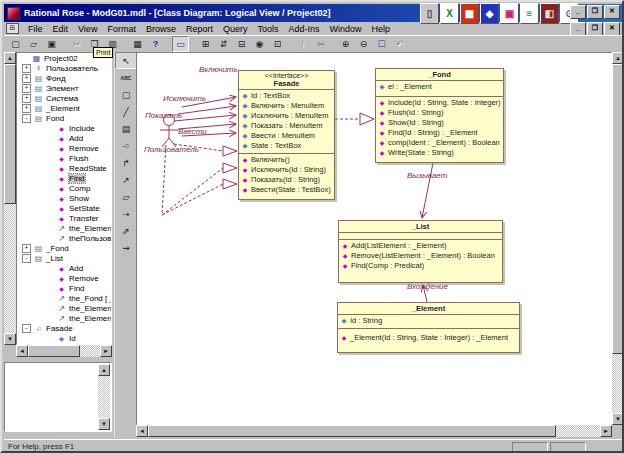  Describe the element at coordinates (421, 152) in the screenshot. I see `operation: Write(State : String)` at that location.